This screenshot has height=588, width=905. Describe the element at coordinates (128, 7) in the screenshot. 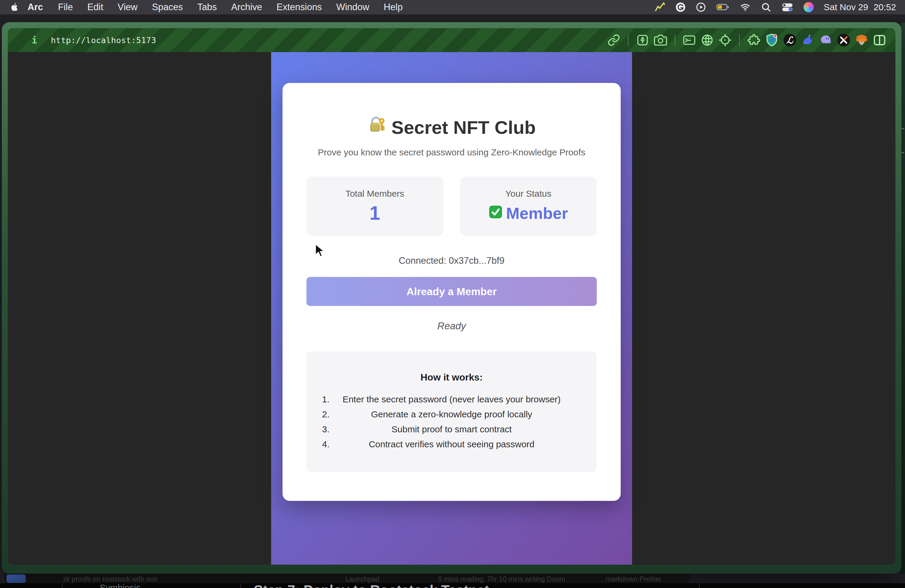

I see `menu-item-view: View` at that location.